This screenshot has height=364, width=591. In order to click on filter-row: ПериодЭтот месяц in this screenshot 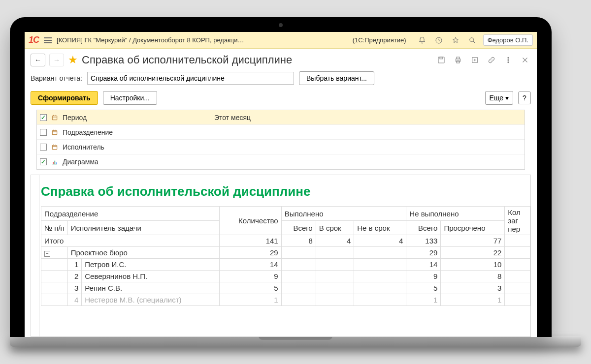, I will do `click(281, 118)`.